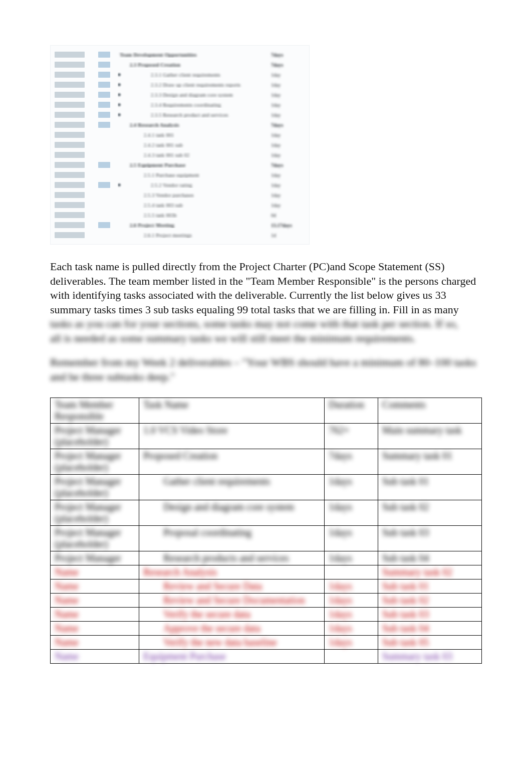 The image size is (532, 780). What do you see at coordinates (171, 175) in the screenshot?
I see `wbs-task-label: 2.5.1 Purchase equipment` at bounding box center [171, 175].